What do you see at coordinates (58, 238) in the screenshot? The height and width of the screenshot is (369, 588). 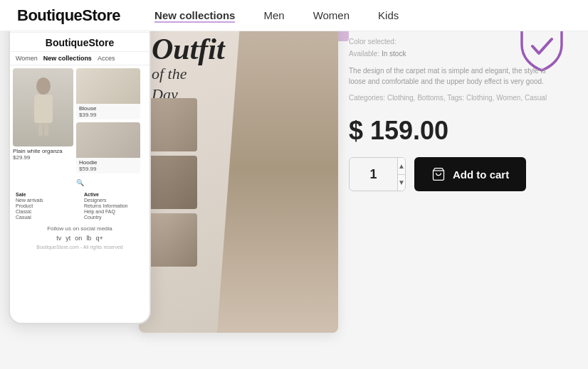 I see `mobile-social-tv: tv` at bounding box center [58, 238].